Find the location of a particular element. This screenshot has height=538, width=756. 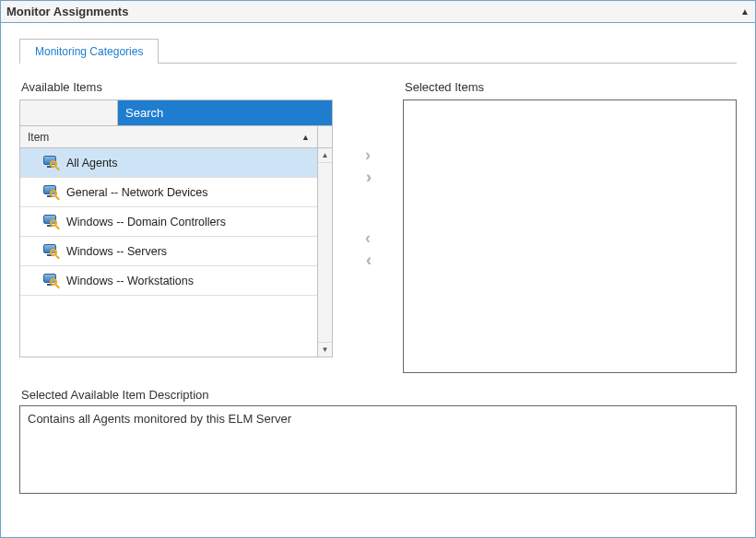

column-header-label: Item is located at coordinates (39, 137).